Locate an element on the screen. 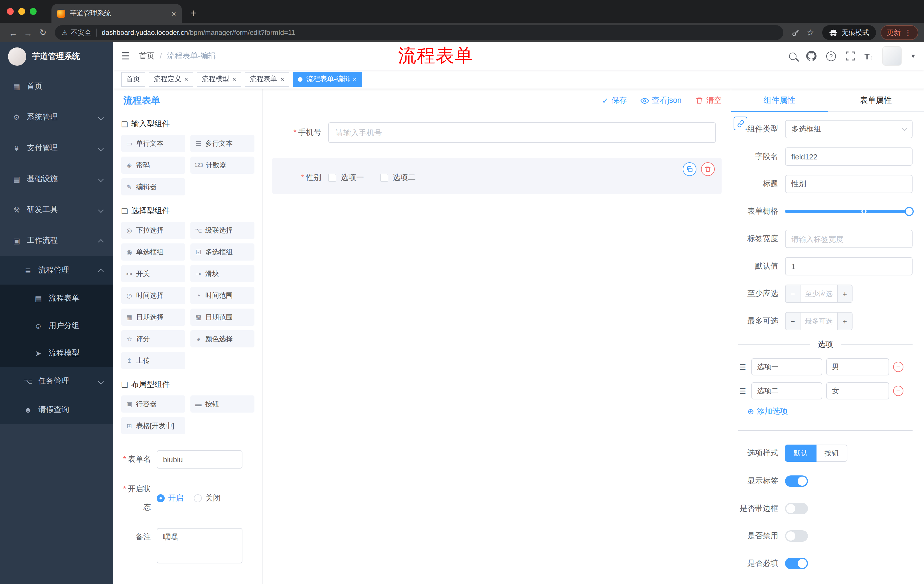  forward-button is located at coordinates (28, 33).